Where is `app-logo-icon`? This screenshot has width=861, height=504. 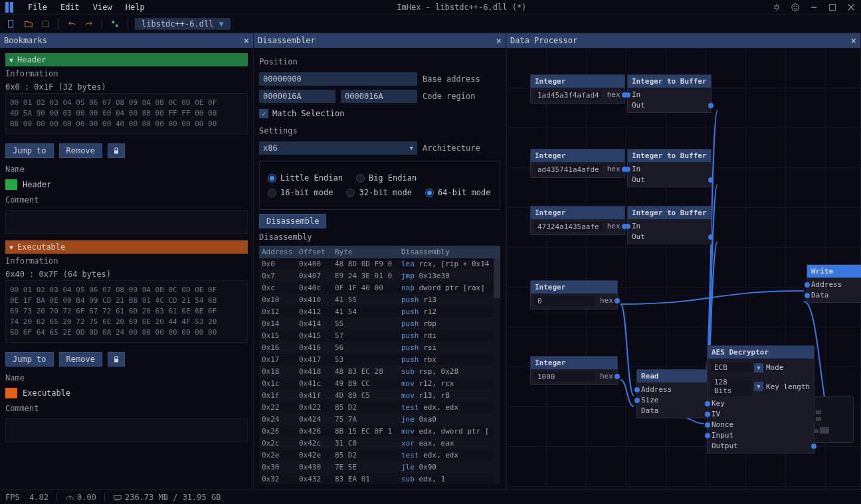 app-logo-icon is located at coordinates (11, 7).